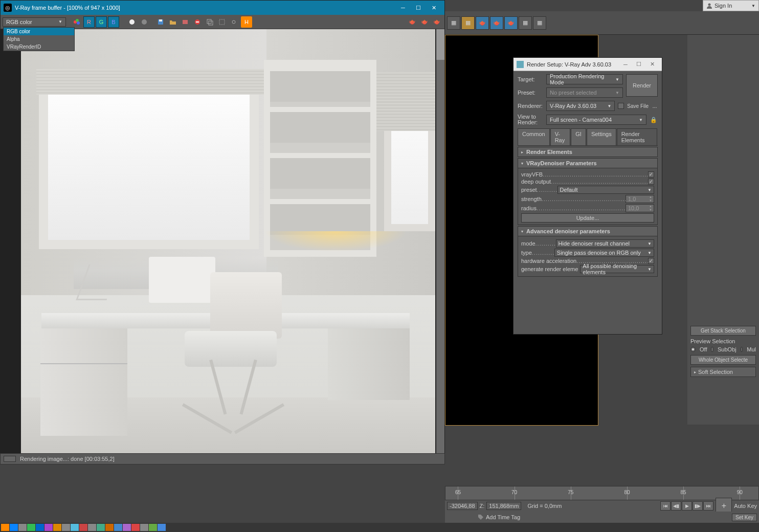 The height and width of the screenshot is (532, 759). Describe the element at coordinates (708, 506) in the screenshot. I see `goto-end-button: ⏭` at that location.